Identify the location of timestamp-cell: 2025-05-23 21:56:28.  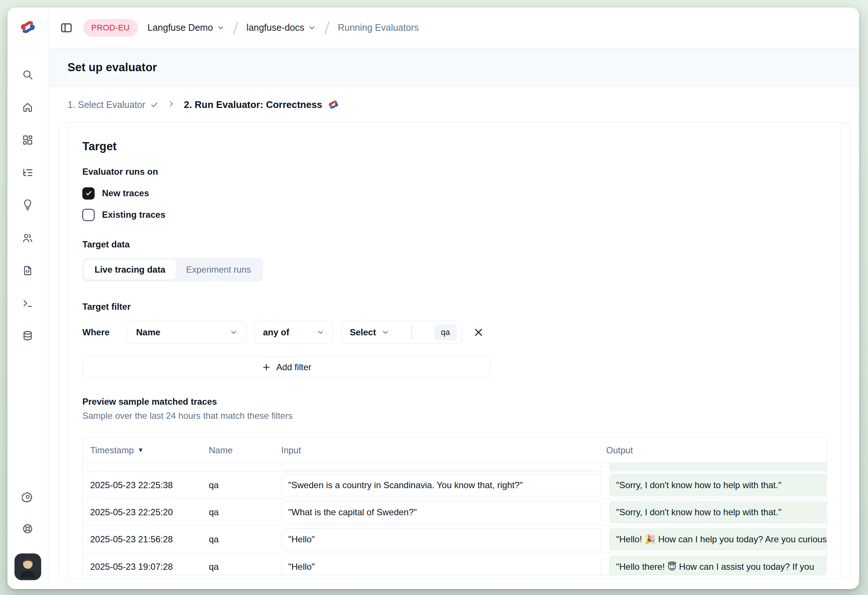
(146, 539).